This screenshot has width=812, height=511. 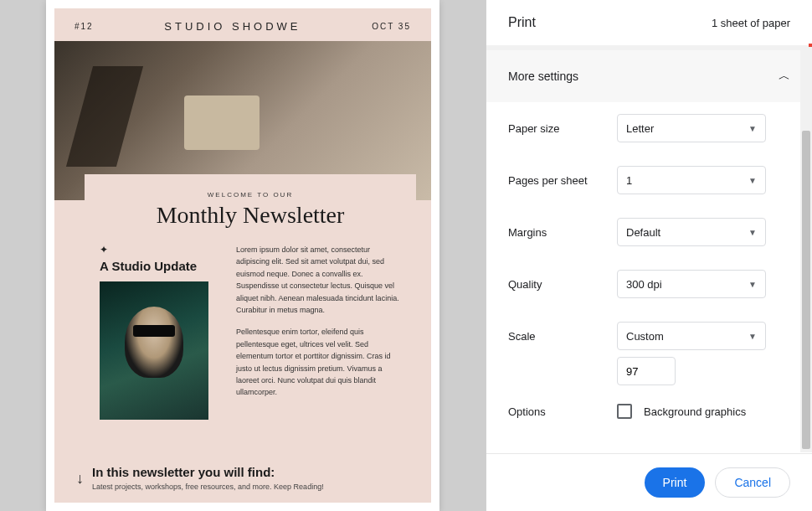 I want to click on paragraph-2: Pellentesque enim tortor, eleifend quis …, so click(x=318, y=362).